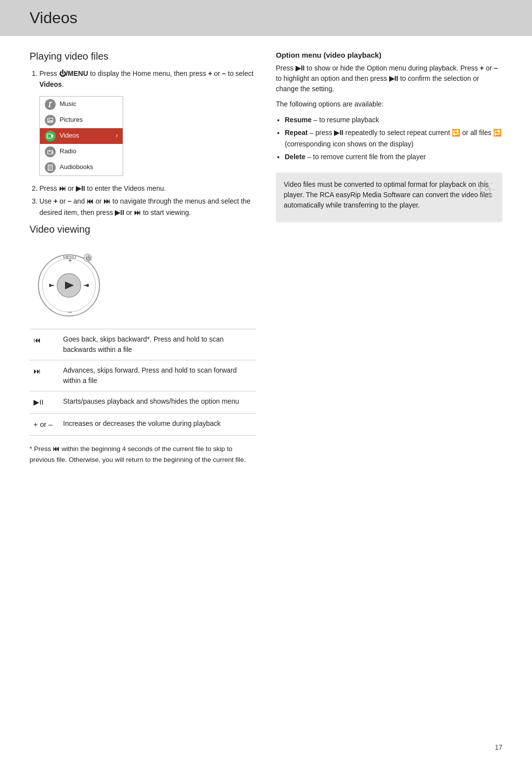 The width and height of the screenshot is (532, 766). I want to click on option-delete: Delete – to remove current file from the…, so click(394, 157).